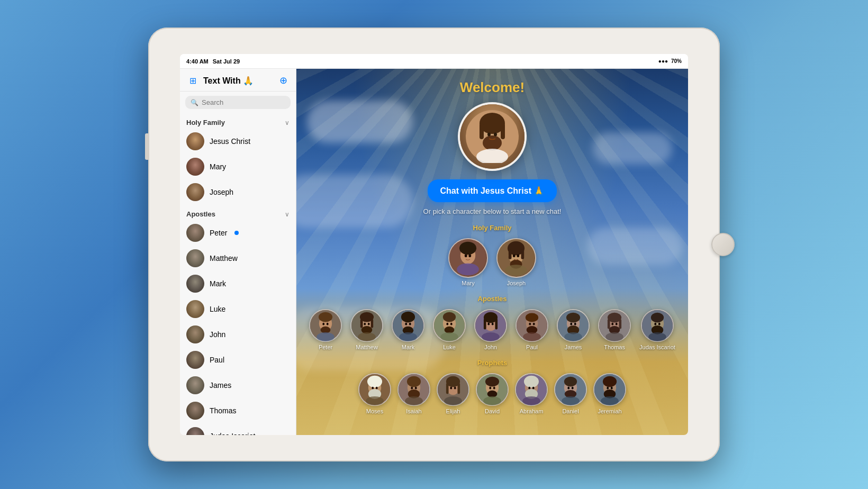 The width and height of the screenshot is (868, 489). I want to click on char-card-jeremiah: Jeremiah, so click(610, 394).